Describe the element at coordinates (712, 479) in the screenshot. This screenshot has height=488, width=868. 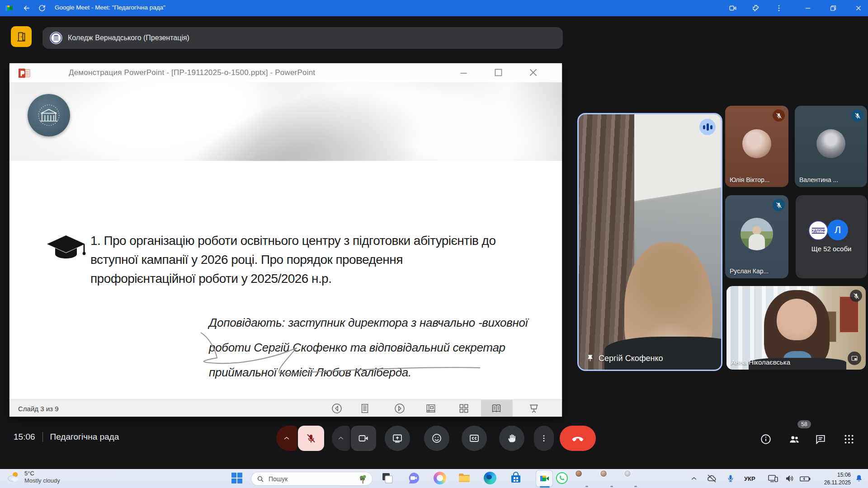
I see `onedrive-paused-icon` at that location.